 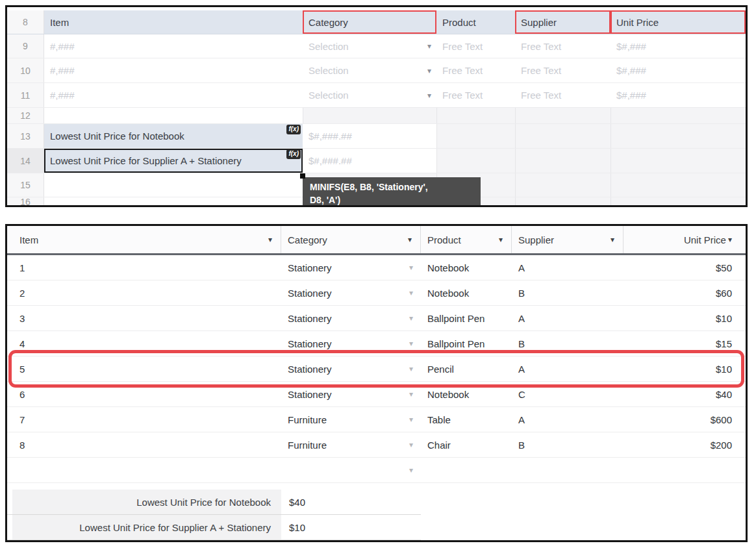 What do you see at coordinates (685, 394) in the screenshot?
I see `cell-unit-price: $40` at bounding box center [685, 394].